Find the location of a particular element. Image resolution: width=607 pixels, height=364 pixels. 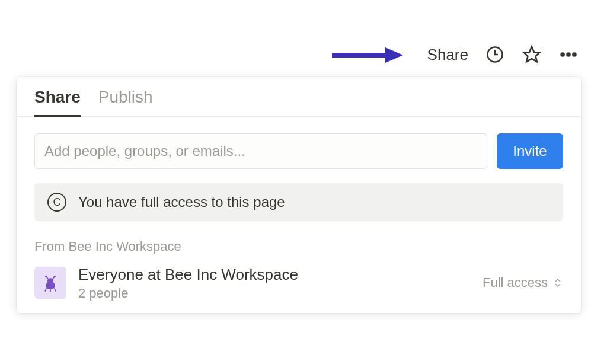

role-label: Full access is located at coordinates (515, 283).